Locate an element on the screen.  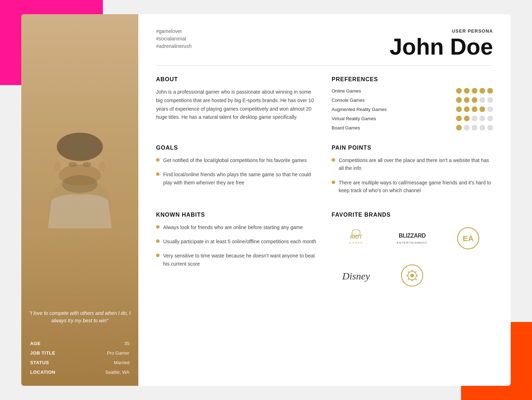
tags-section: #gamelover #socialanimal #adrenalinerush is located at coordinates (174, 39).